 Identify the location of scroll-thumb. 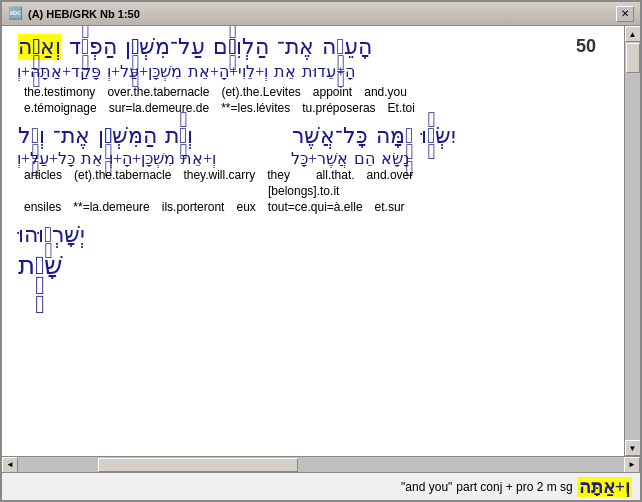
(633, 58).